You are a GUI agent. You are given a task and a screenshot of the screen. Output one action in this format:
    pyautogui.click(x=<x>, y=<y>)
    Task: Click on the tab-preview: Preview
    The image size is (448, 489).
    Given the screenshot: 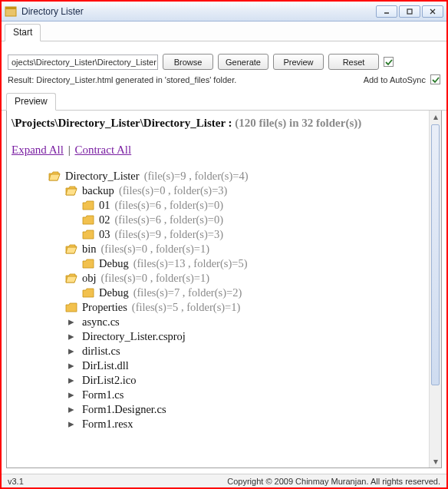 What is the action you would take?
    pyautogui.click(x=31, y=101)
    